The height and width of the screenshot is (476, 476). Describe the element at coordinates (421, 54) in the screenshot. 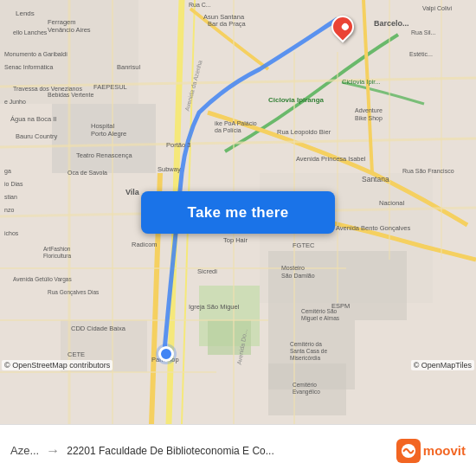

I see `svg-text: Estétic...` at that location.